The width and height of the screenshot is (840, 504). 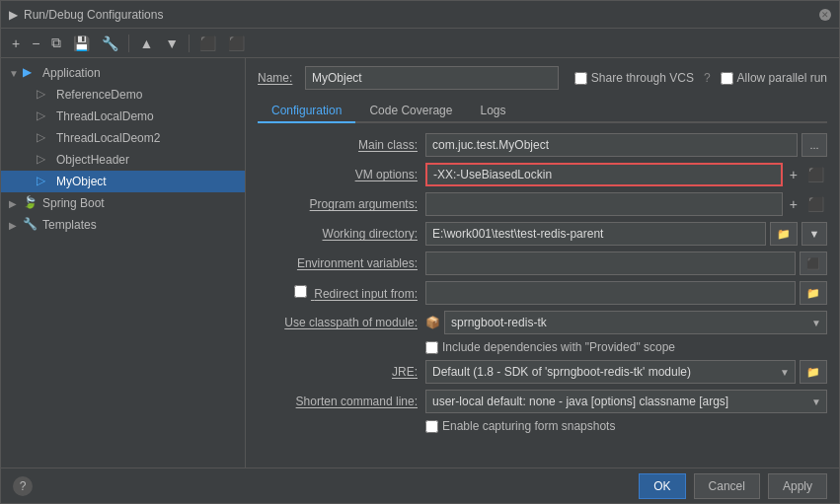 I want to click on help-button: ?, so click(x=23, y=486).